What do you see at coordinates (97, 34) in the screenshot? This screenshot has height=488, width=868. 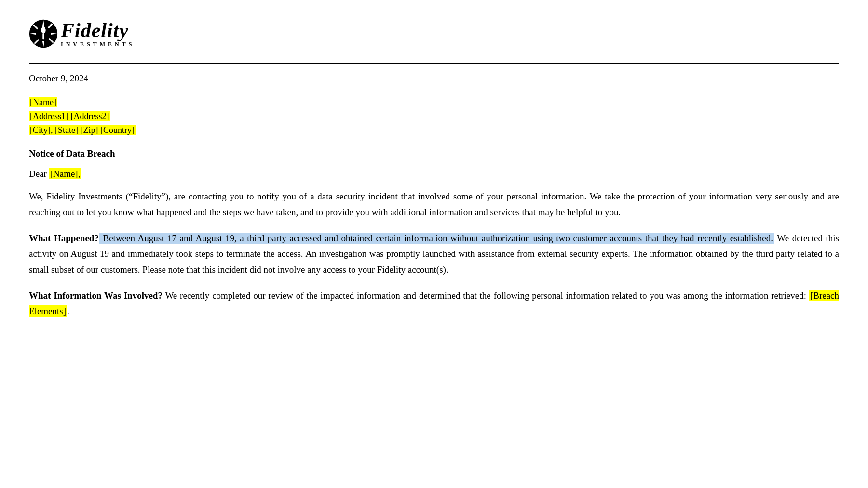 I see `logo-text-block: Fidelity INVESTMENTS` at bounding box center [97, 34].